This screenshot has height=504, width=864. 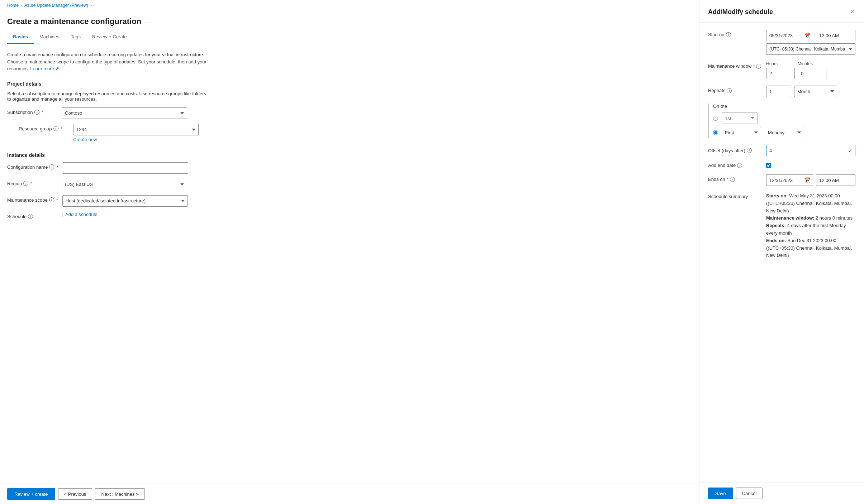 I want to click on side-panel-close-button: ×, so click(x=853, y=12).